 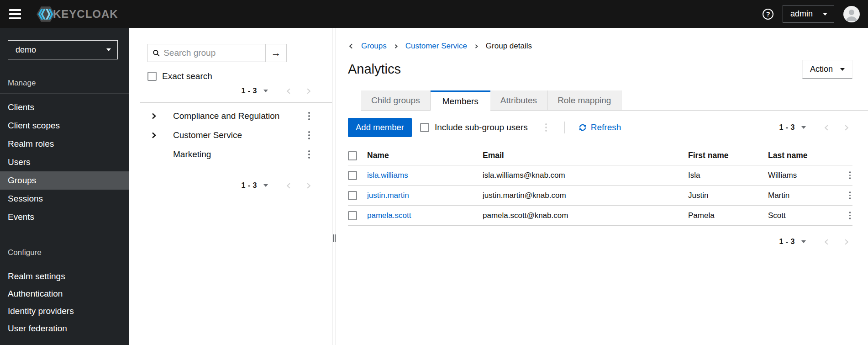 I want to click on member-last-name: Martin, so click(x=800, y=196).